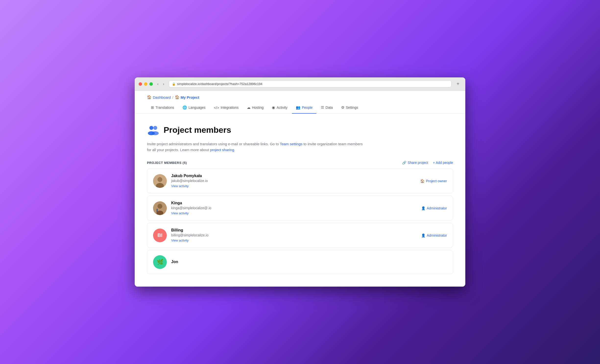 The height and width of the screenshot is (364, 600). Describe the element at coordinates (296, 208) in the screenshot. I see `member-email-kinga: kinga@simplelocalize@.io` at that location.